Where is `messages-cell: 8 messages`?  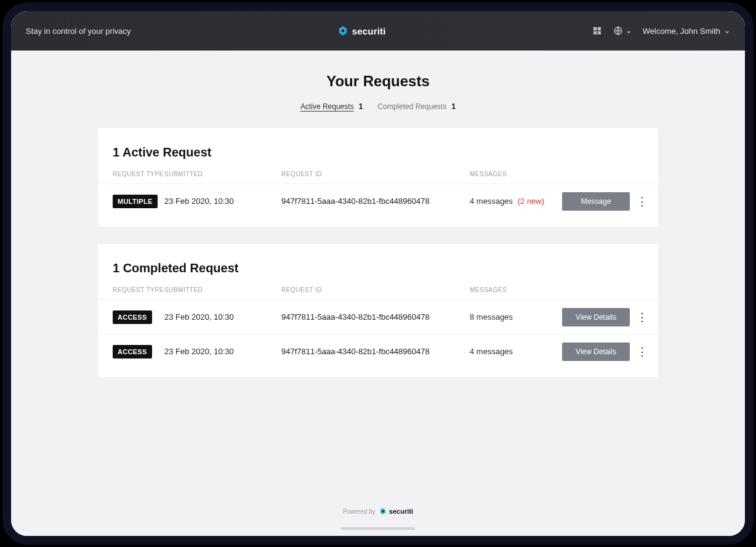
messages-cell: 8 messages is located at coordinates (516, 317).